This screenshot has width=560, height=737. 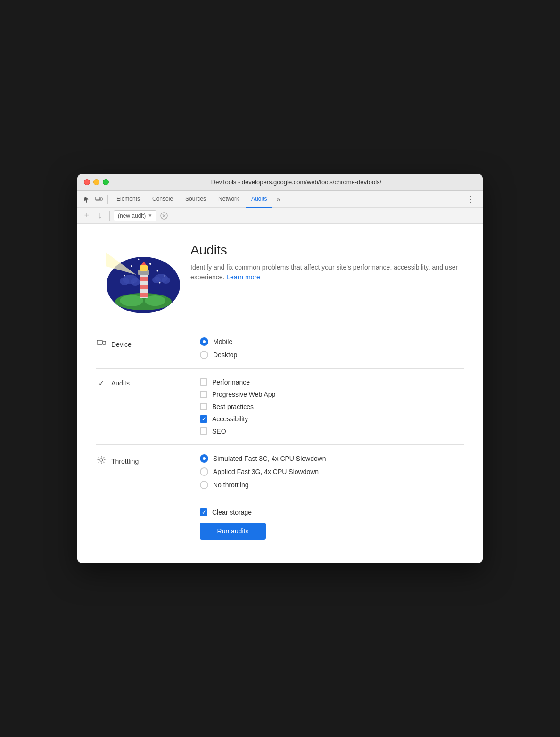 What do you see at coordinates (280, 182) in the screenshot?
I see `titlebar: DevTools - developers.google.com/web/too…` at bounding box center [280, 182].